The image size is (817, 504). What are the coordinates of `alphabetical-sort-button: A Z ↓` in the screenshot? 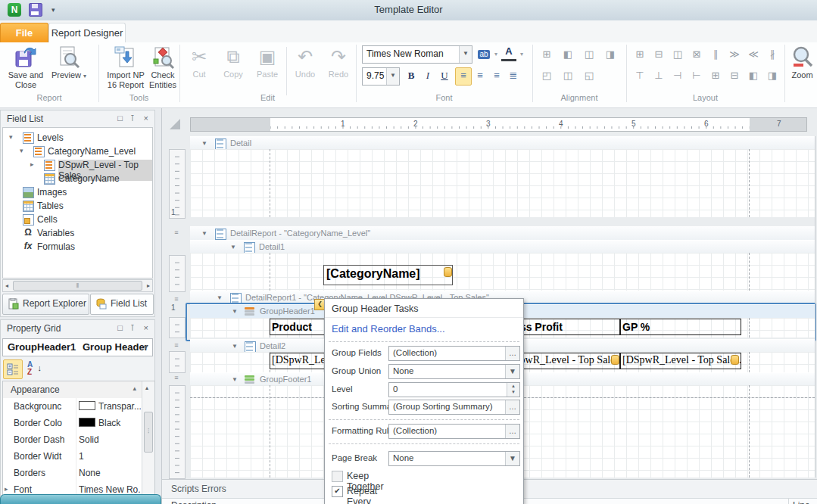 It's located at (34, 369).